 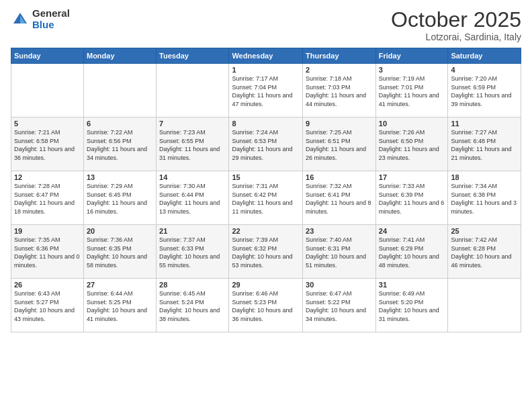 I want to click on table-row: 29Sunrise: 6:46 AM Sunset: 5:23 PM Dayli…, so click(x=266, y=306).